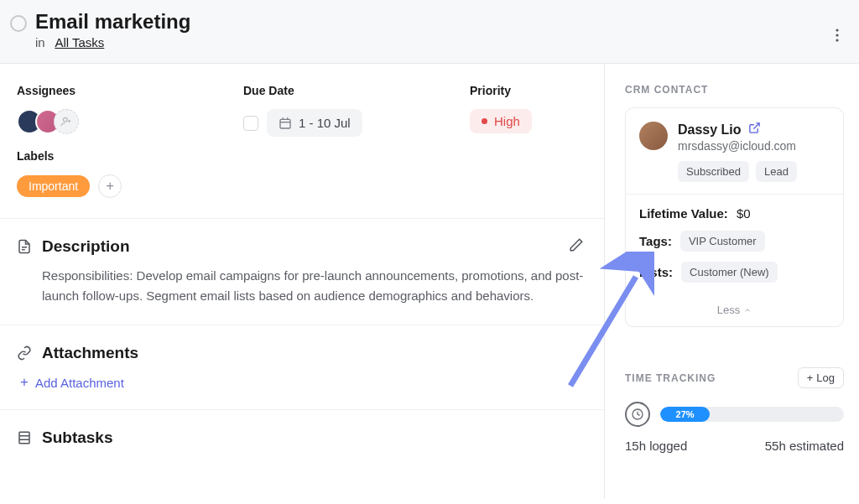 The width and height of the screenshot is (859, 504). I want to click on subtasks-icon, so click(24, 438).